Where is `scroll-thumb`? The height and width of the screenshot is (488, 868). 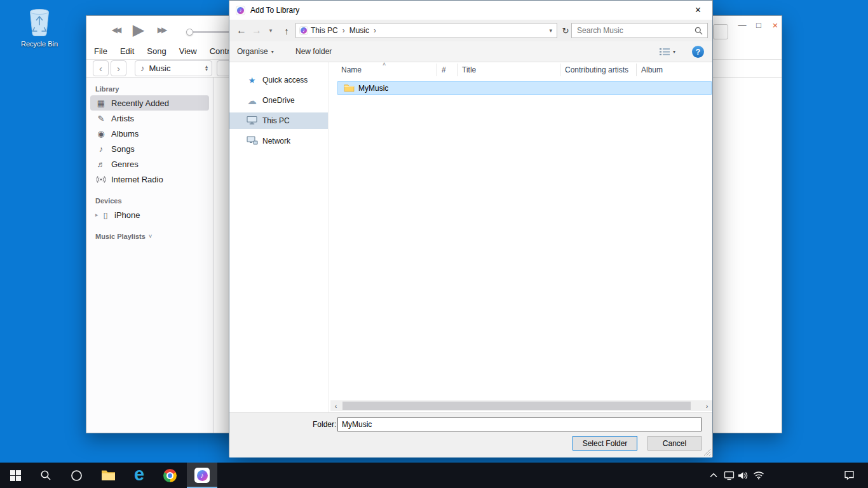 scroll-thumb is located at coordinates (517, 405).